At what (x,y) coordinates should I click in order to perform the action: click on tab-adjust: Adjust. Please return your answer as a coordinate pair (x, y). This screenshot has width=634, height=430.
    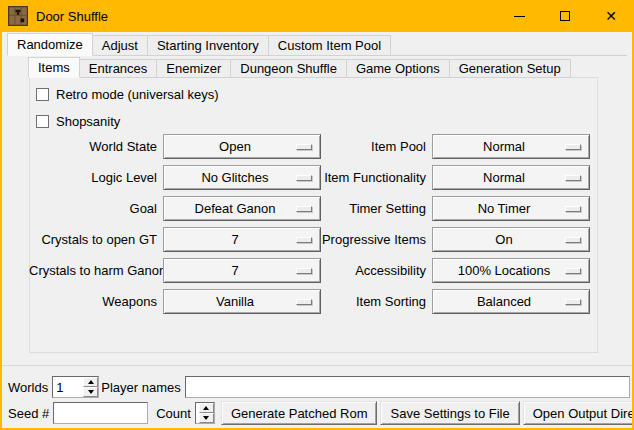
    Looking at the image, I should click on (120, 46).